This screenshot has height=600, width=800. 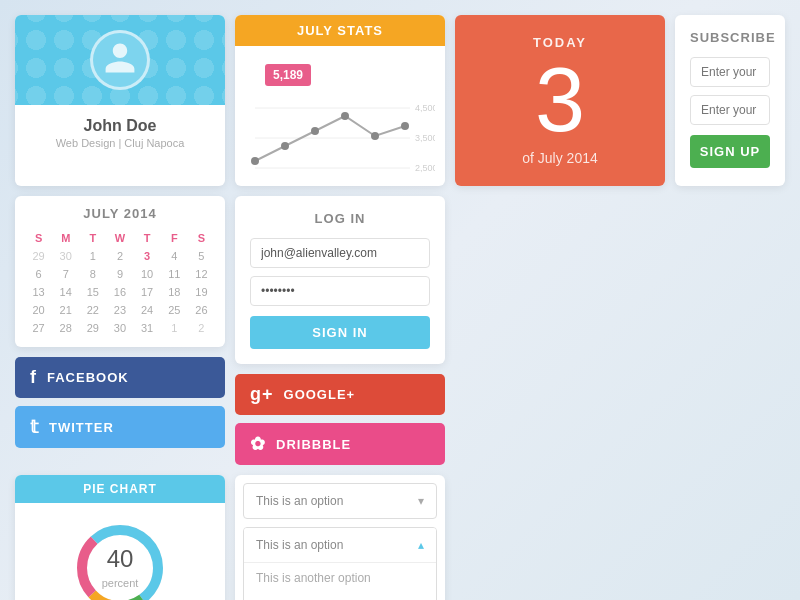 What do you see at coordinates (262, 394) in the screenshot?
I see `googleplus-icon: g+` at bounding box center [262, 394].